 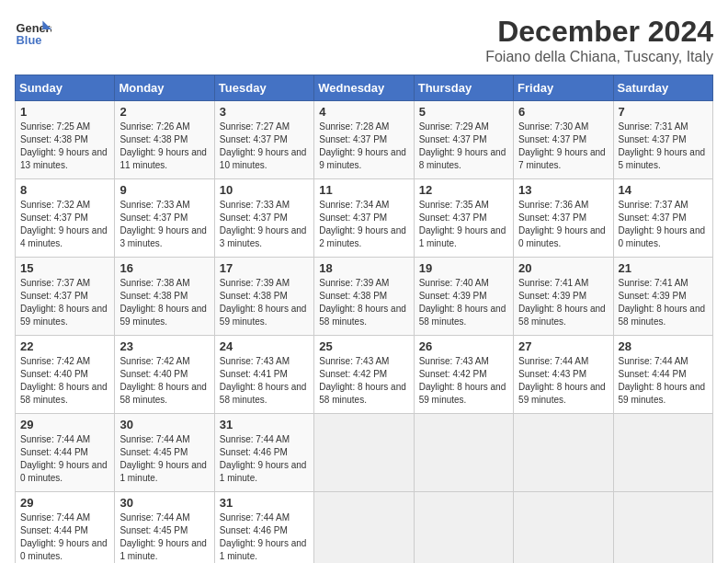 I want to click on month-title: December 2024, so click(x=599, y=31).